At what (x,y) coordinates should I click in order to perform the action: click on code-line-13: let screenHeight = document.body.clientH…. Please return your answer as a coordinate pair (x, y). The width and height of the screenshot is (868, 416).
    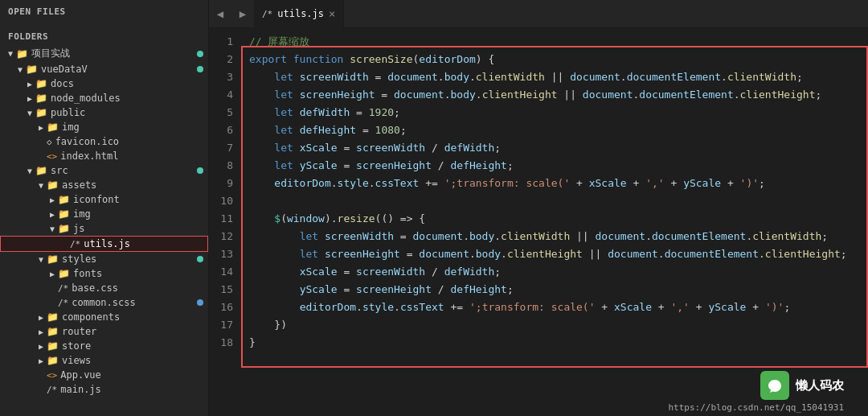
    Looking at the image, I should click on (555, 254).